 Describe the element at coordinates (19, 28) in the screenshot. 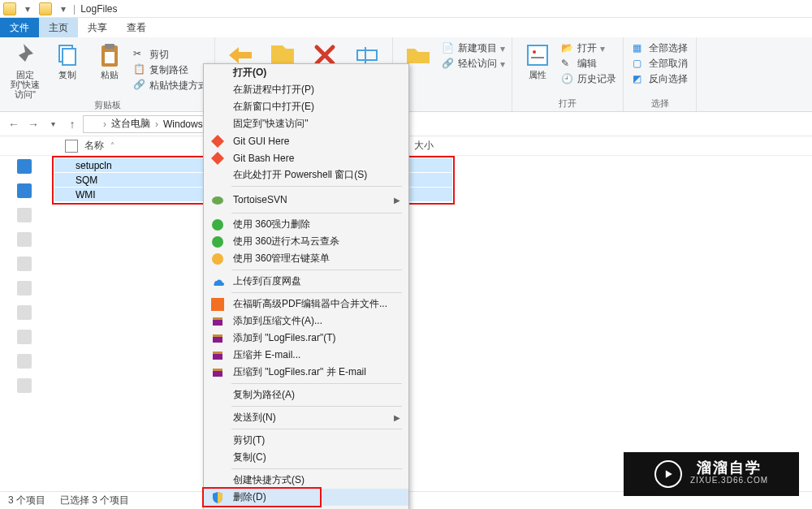

I see `tab-file: 文件` at that location.